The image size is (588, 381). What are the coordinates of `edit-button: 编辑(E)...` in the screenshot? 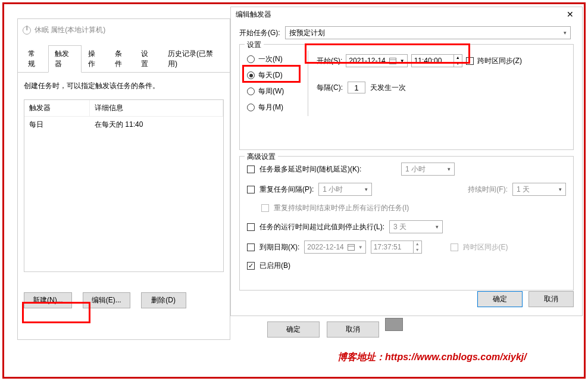 It's located at (107, 300).